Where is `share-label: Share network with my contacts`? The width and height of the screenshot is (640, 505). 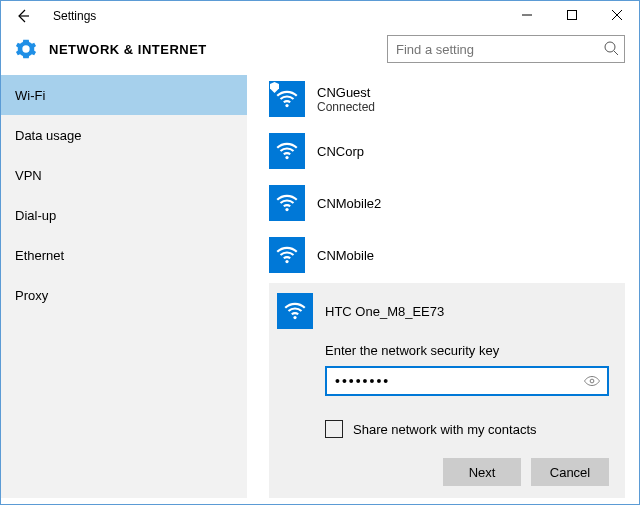
share-label: Share network with my contacts is located at coordinates (445, 430).